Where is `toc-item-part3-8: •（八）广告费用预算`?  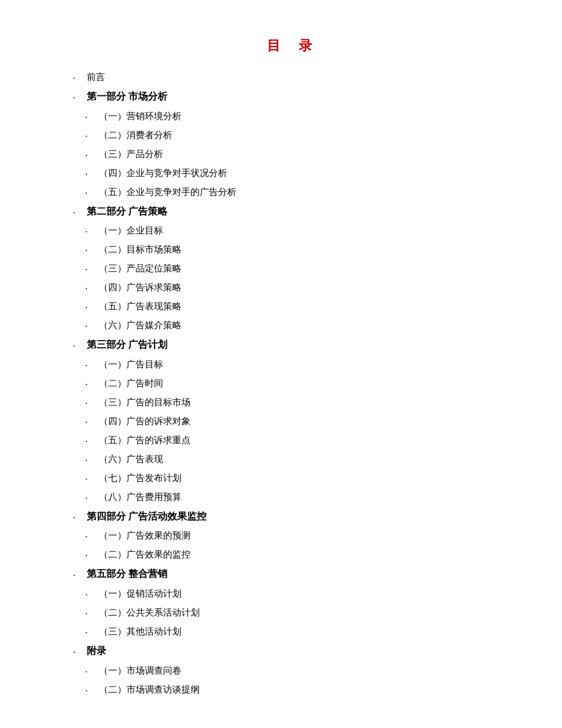 toc-item-part3-8: •（八）广告费用预算 is located at coordinates (293, 497).